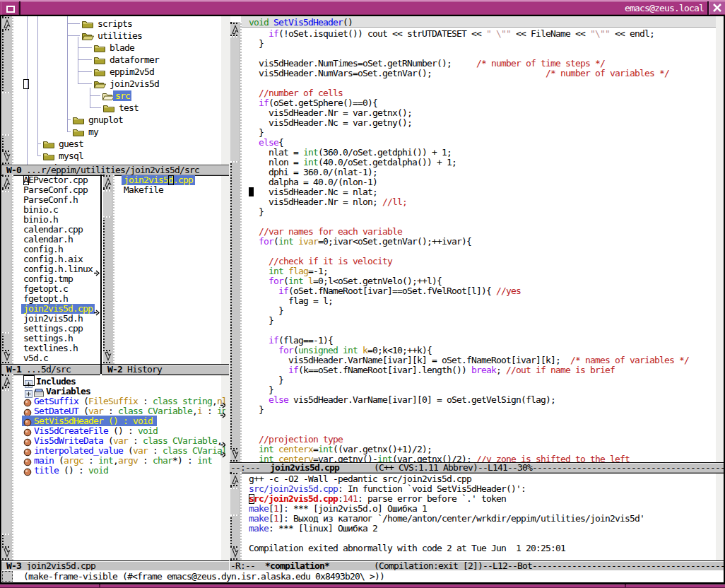 The image size is (725, 588). What do you see at coordinates (107, 356) in the screenshot?
I see `history-scrollbar-down-arrow-icon` at bounding box center [107, 356].